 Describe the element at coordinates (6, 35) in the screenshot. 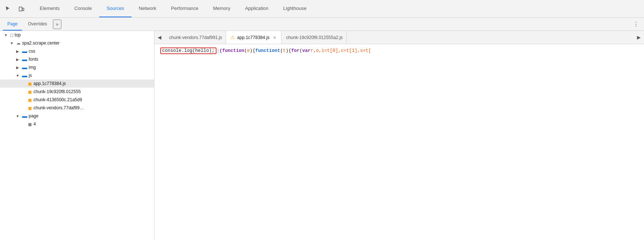

I see `arrow-top: ▼` at that location.